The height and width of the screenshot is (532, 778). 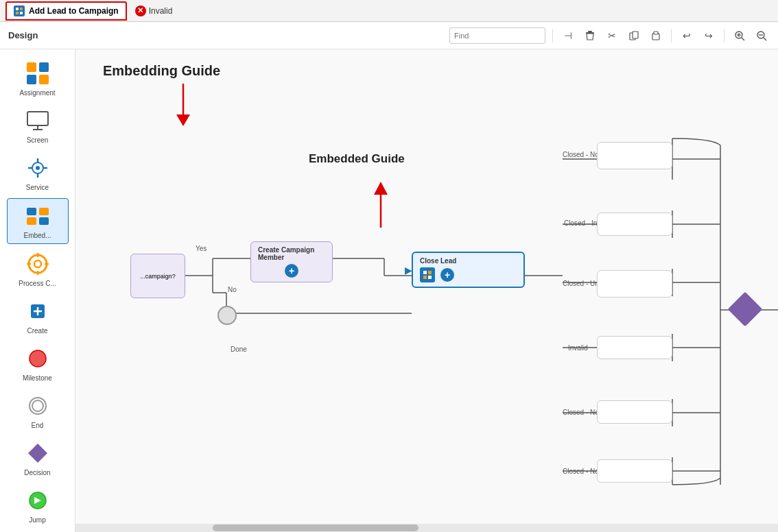 I want to click on embedded-label: Embed..., so click(x=37, y=236).